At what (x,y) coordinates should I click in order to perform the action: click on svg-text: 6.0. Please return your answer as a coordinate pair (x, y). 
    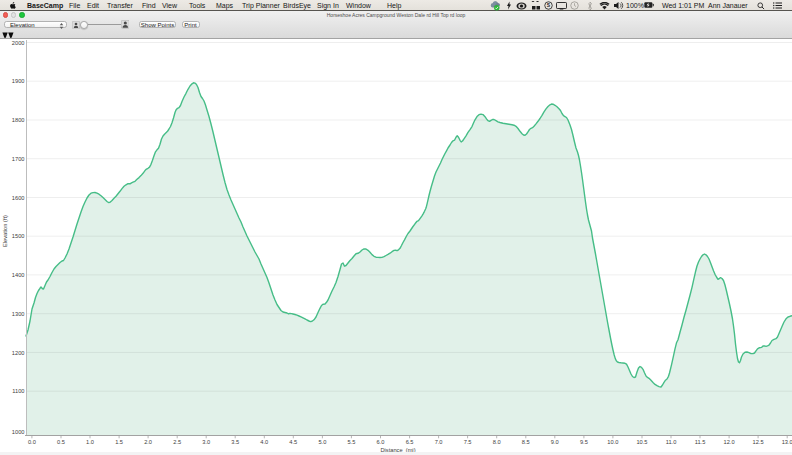
    Looking at the image, I should click on (381, 442).